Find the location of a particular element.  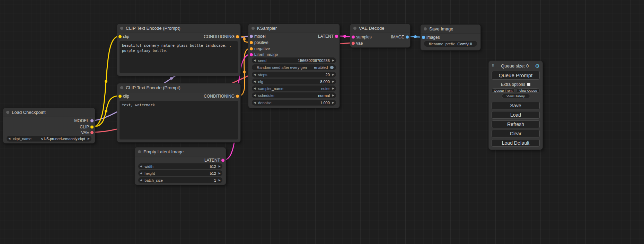

refresh-button: Refresh is located at coordinates (515, 124).